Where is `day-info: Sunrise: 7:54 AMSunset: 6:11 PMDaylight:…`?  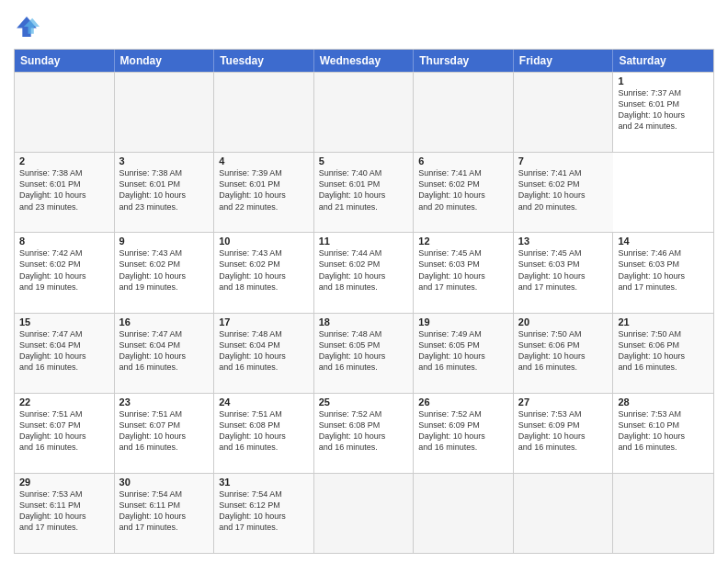 day-info: Sunrise: 7:54 AMSunset: 6:11 PMDaylight:… is located at coordinates (165, 511).